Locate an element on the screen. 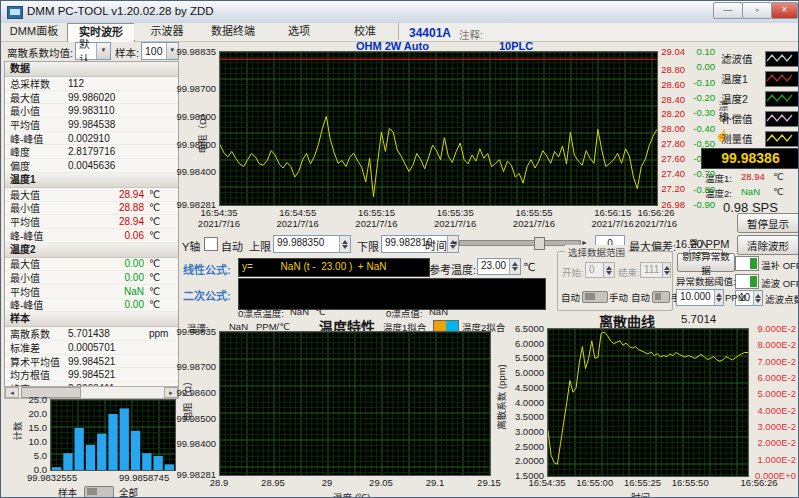 Image resolution: width=799 pixels, height=498 pixels. range-end-input: 111 is located at coordinates (656, 270).